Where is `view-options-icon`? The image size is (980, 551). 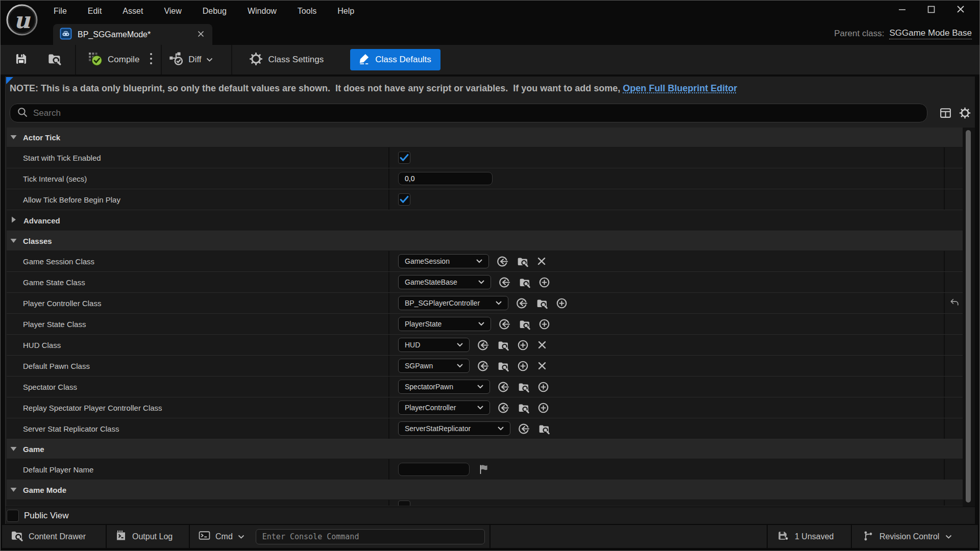
view-options-icon is located at coordinates (945, 114).